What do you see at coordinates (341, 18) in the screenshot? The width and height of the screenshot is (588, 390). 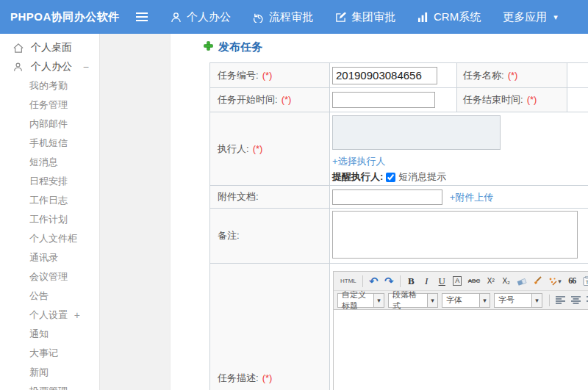 I see `edit-icon` at bounding box center [341, 18].